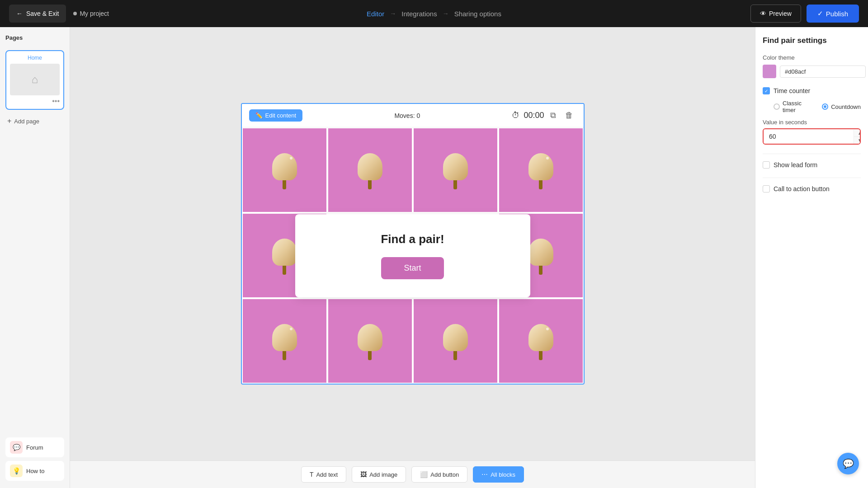 The height and width of the screenshot is (488, 868). Describe the element at coordinates (379, 474) in the screenshot. I see `add-image-button: 🖼 Add image` at that location.